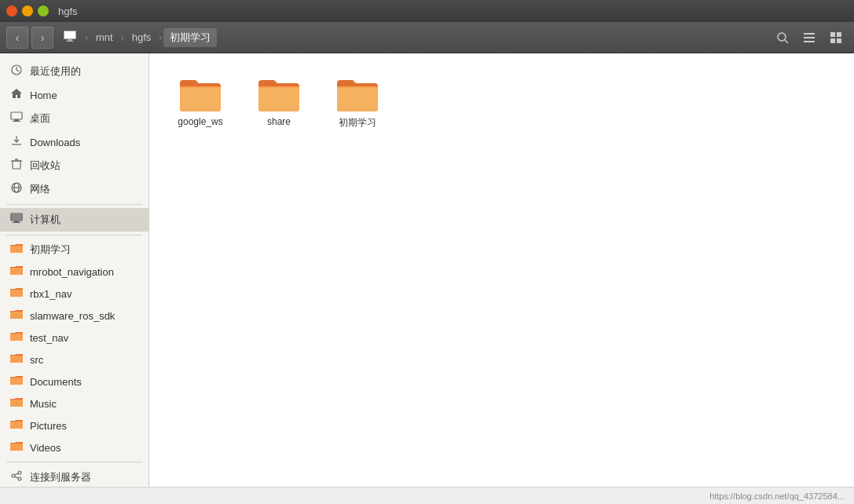 The width and height of the screenshot is (854, 504). Describe the element at coordinates (412, 38) in the screenshot. I see `breadcrumb: › mnt › hgfs › 初期学习` at that location.